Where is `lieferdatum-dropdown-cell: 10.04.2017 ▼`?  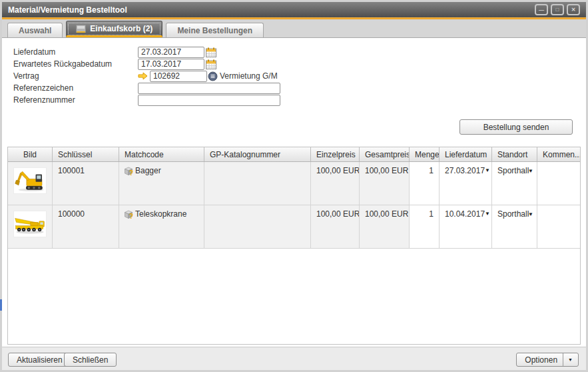
lieferdatum-dropdown-cell: 10.04.2017 ▼ is located at coordinates (466, 227).